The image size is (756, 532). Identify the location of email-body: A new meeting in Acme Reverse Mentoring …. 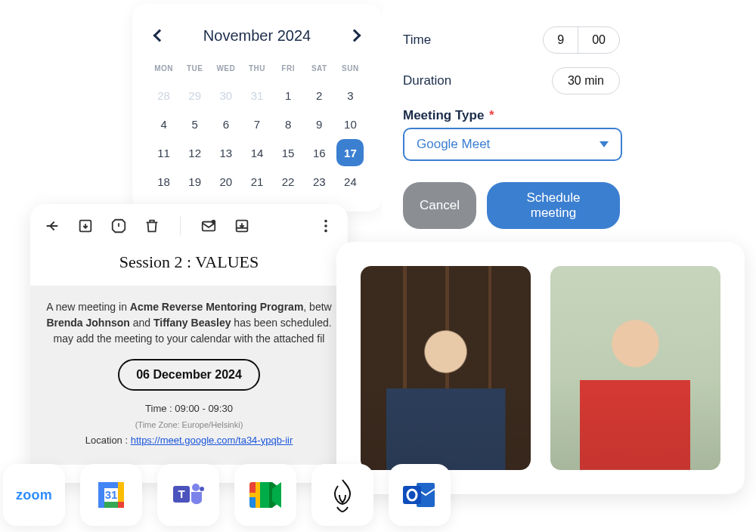
(189, 375).